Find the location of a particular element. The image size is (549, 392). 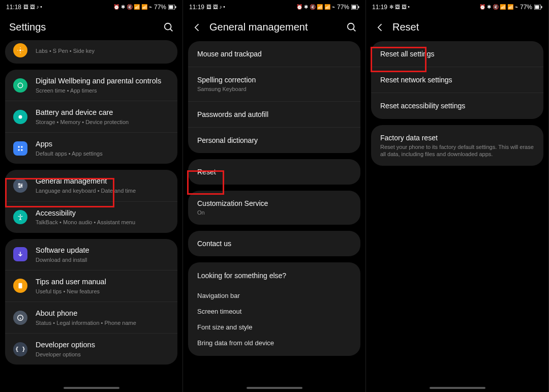

row-digital-wellbeing: Digital Wellbeing and parental controls … is located at coordinates (92, 85).